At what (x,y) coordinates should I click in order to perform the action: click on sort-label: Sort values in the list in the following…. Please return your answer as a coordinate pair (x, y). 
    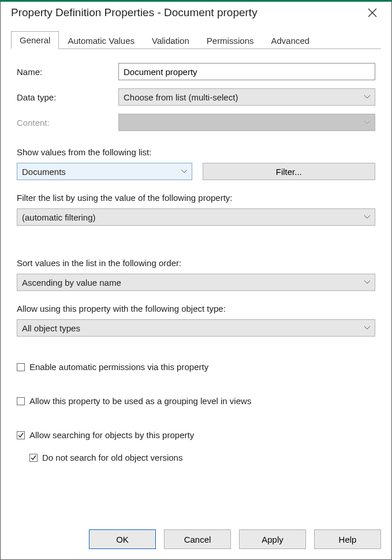
    Looking at the image, I should click on (196, 263).